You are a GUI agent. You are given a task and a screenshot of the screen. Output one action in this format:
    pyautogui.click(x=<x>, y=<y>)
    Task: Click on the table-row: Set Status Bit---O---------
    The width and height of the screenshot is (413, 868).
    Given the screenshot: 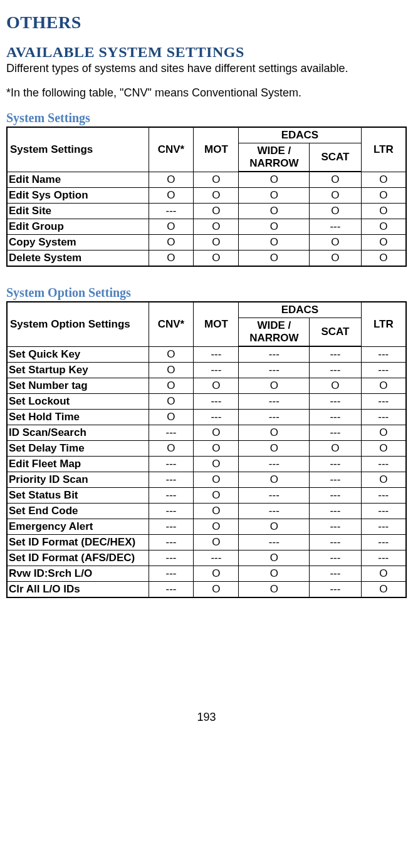 What is the action you would take?
    pyautogui.click(x=207, y=496)
    